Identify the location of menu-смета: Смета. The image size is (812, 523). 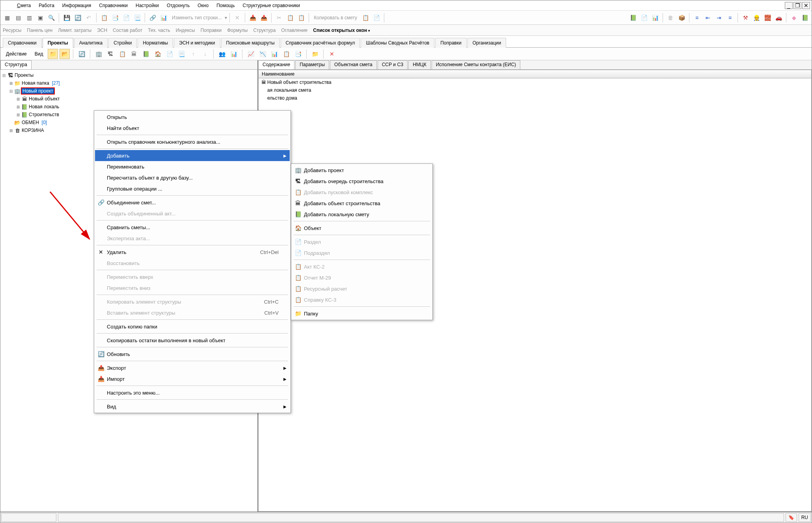
(24, 6).